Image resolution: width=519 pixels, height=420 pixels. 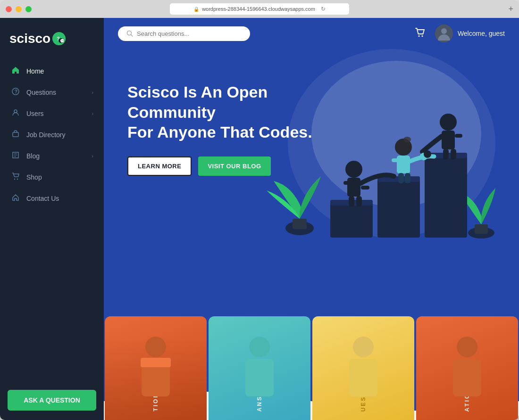 What do you see at coordinates (196, 9) in the screenshot?
I see `lock-icon: 🔒` at bounding box center [196, 9].